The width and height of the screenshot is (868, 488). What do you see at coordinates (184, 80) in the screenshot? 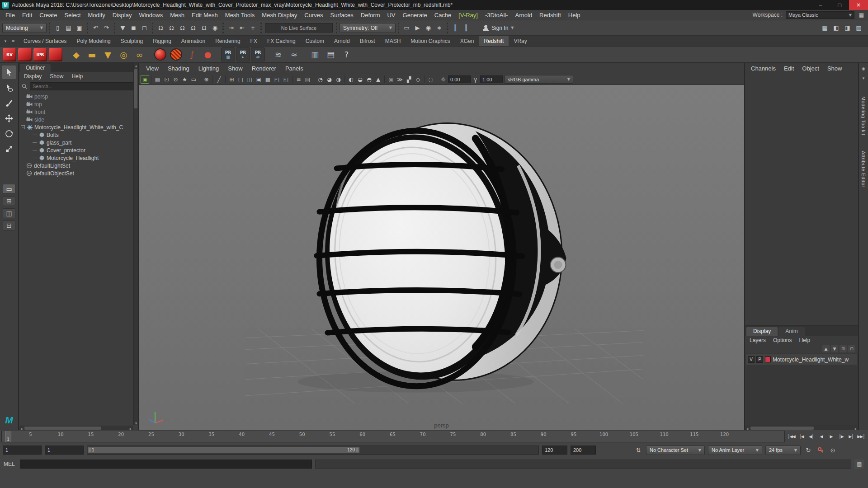
I see `bookmarks-icon: ★` at bounding box center [184, 80].